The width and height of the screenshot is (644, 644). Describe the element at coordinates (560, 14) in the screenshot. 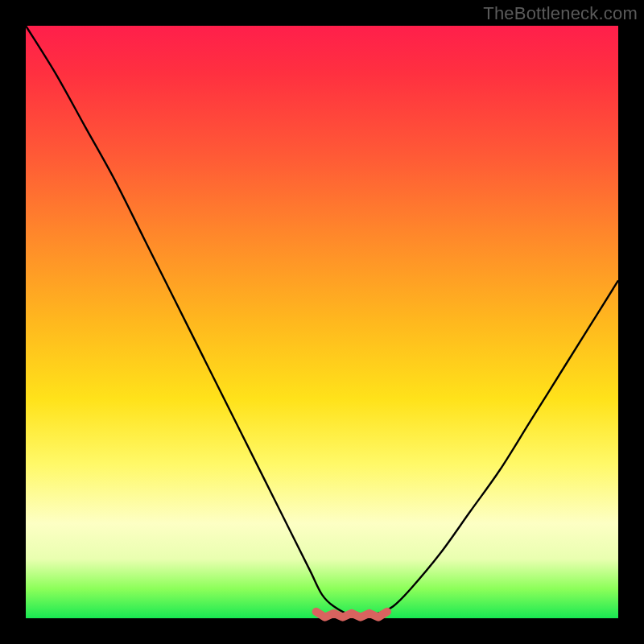

I see `watermark-text: TheBottleneck.com` at that location.